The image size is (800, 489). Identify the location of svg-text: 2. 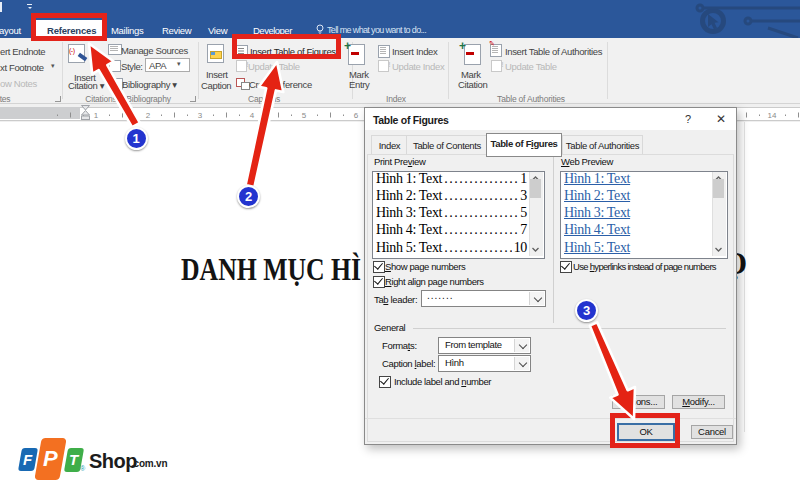
(148, 116).